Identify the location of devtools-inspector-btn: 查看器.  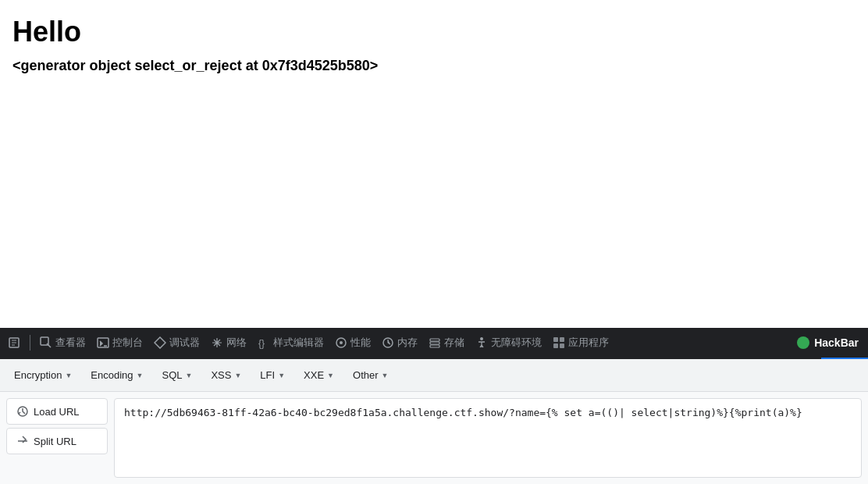
(62, 343).